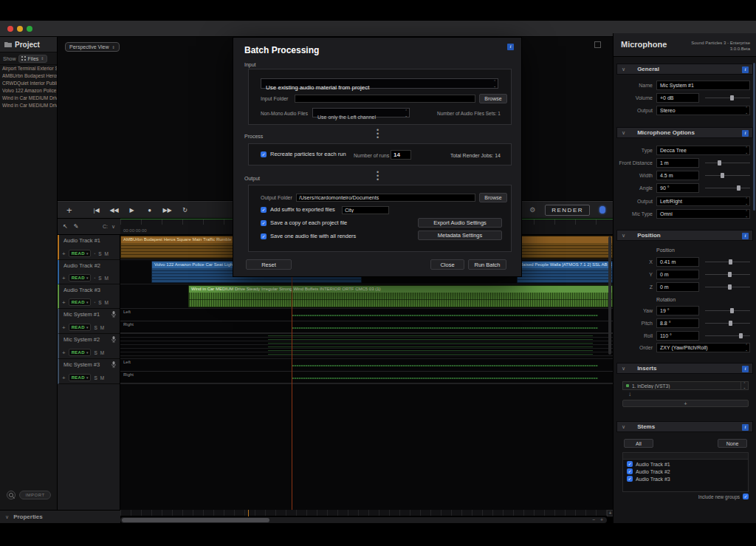 The height and width of the screenshot is (546, 756). Describe the element at coordinates (567, 210) in the screenshot. I see `render-button: RENDER` at that location.